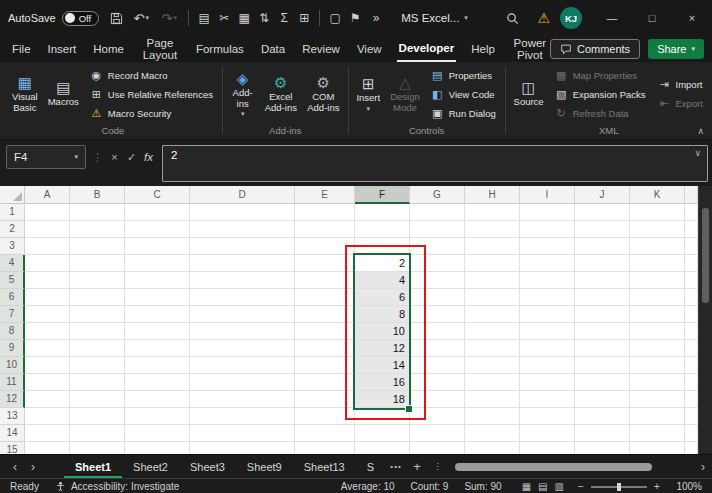 The width and height of the screenshot is (712, 493). What do you see at coordinates (242, 280) in the screenshot?
I see `cell-d5` at bounding box center [242, 280].